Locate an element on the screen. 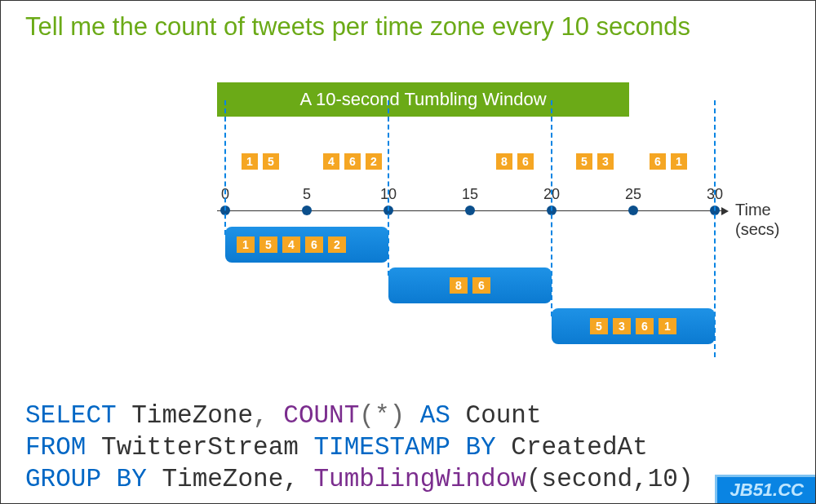 The height and width of the screenshot is (504, 816). sql-col-timezone2: TimeZone is located at coordinates (222, 480).